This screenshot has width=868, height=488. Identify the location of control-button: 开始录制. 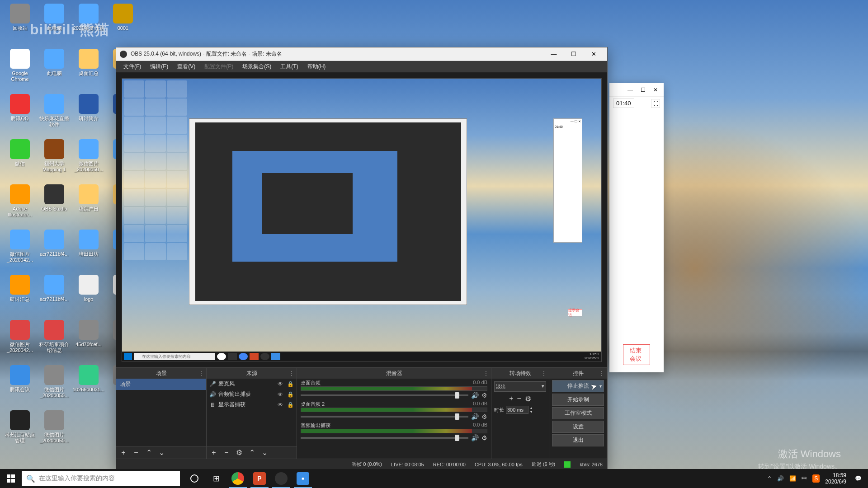
(578, 399).